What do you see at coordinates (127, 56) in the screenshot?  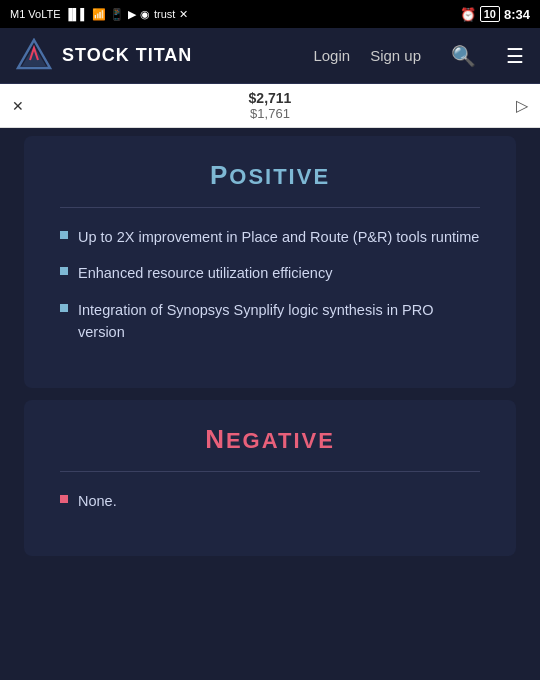 I see `logo-text: STOCK TITAN` at bounding box center [127, 56].